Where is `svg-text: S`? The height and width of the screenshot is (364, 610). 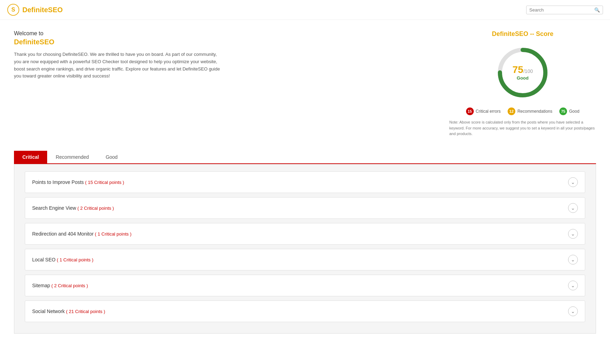 svg-text: S is located at coordinates (13, 9).